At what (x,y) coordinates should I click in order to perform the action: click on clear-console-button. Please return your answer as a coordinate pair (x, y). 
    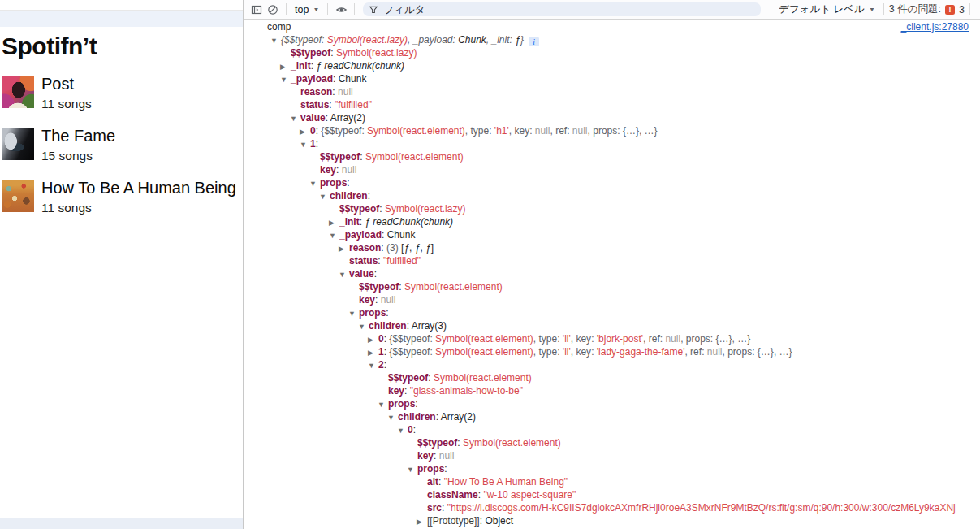
    Looking at the image, I should click on (273, 10).